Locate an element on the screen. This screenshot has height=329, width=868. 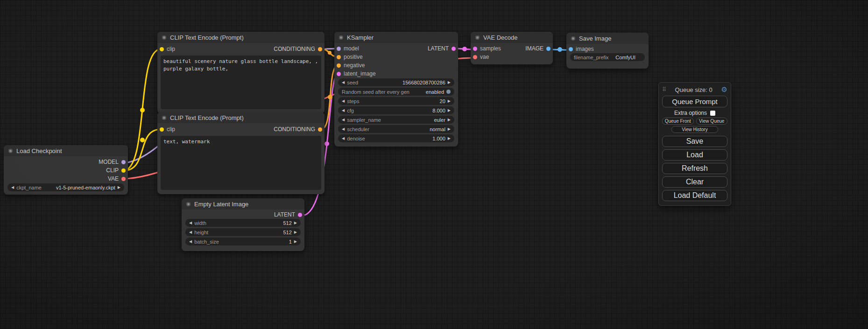
node-empty-latent-image: Empty Latent Image LATENT width 512 heig… is located at coordinates (243, 225).